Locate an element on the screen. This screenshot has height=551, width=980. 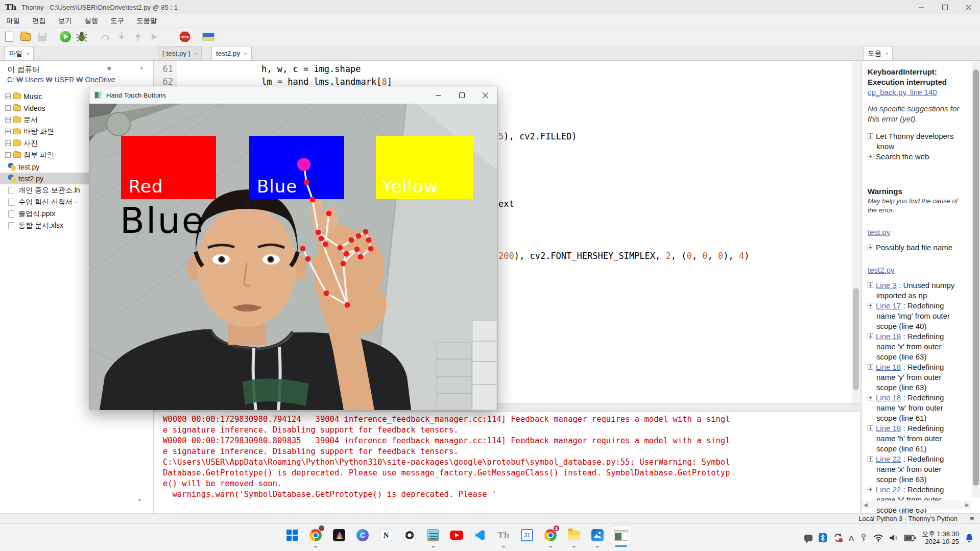
file-panel-scroll-down-icon: ▼ is located at coordinates (139, 500).